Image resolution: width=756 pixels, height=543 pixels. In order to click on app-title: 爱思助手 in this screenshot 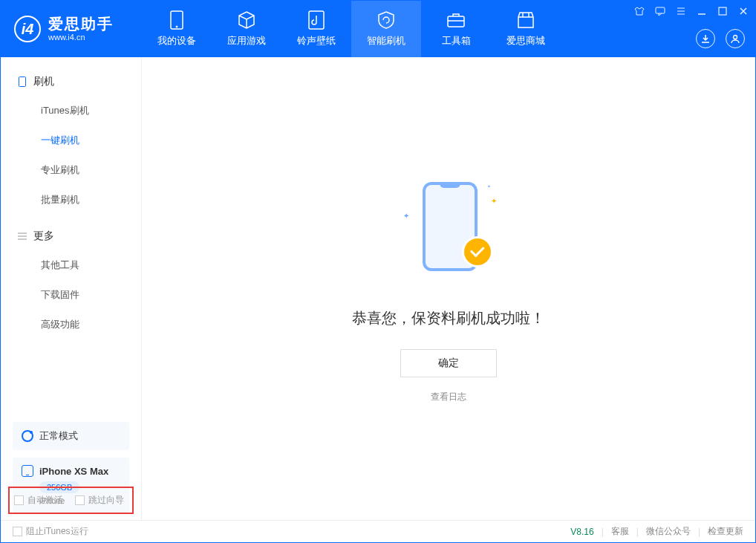, I will do `click(81, 24)`.